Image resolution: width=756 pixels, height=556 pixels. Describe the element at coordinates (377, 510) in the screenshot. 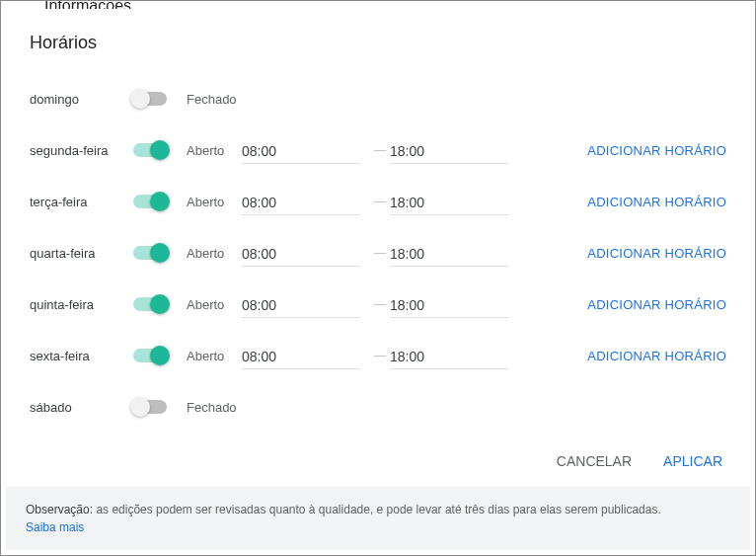

I see `footer-text: as edições podem ser revisadas quanto à …` at that location.